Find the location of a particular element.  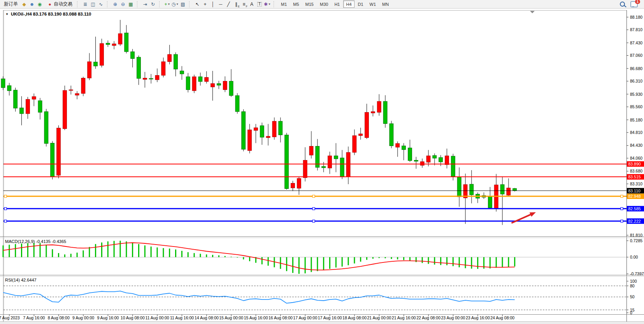

date-tick-label: 21 Aug 16:00 is located at coordinates (404, 318).